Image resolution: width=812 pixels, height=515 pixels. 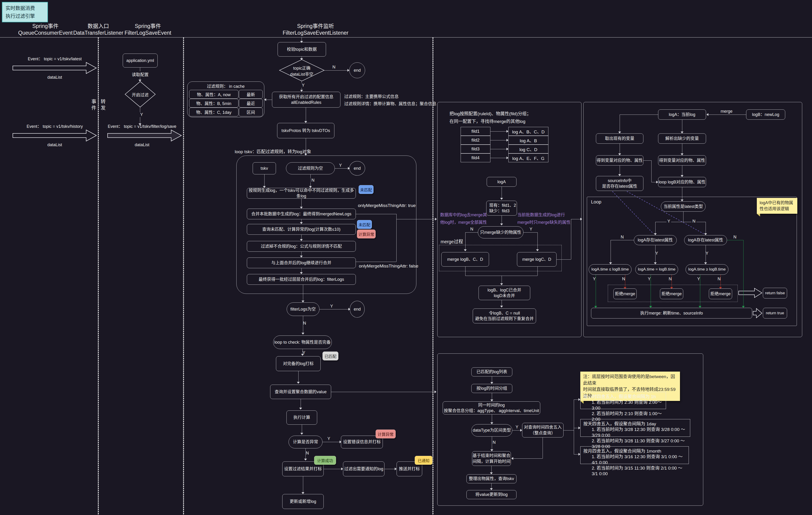 I want to click on cmp-le-cond: logA.time ≤ logB.time, so click(x=610, y=270).